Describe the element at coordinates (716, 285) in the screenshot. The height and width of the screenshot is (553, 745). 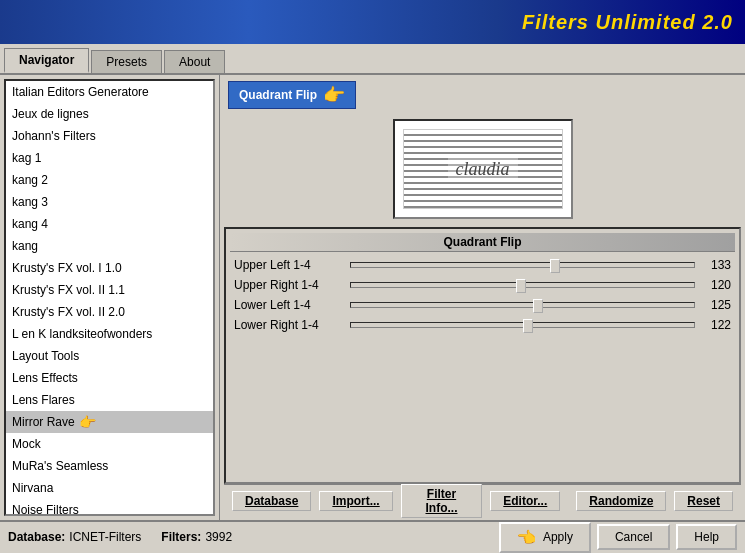
I see `slider-value-upper-right: 120` at that location.